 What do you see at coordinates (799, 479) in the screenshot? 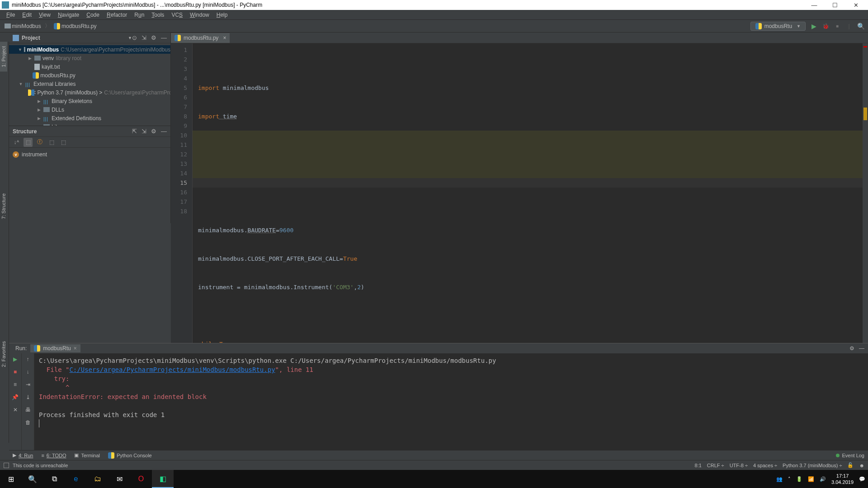
I see `battery-icon: 🔋` at bounding box center [799, 479].